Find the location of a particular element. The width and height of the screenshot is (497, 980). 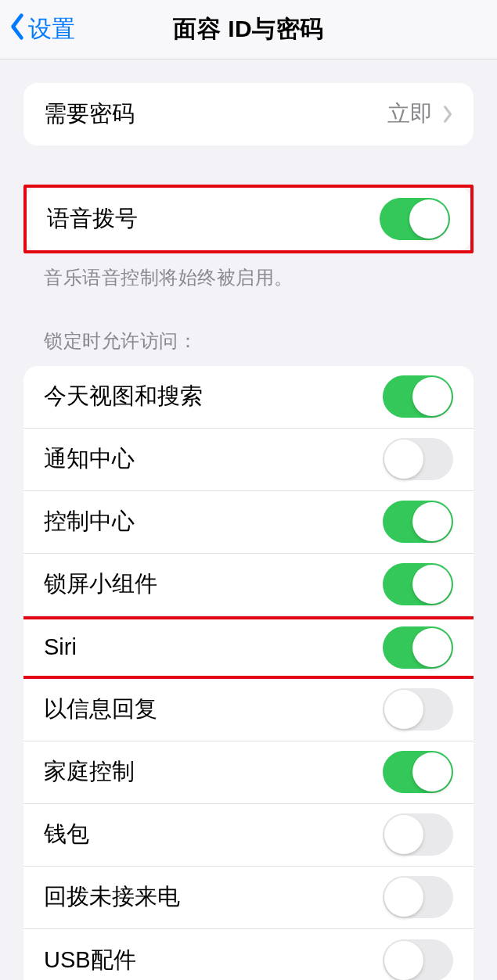

row-lockaccess-5: 以信息回复 is located at coordinates (249, 710).